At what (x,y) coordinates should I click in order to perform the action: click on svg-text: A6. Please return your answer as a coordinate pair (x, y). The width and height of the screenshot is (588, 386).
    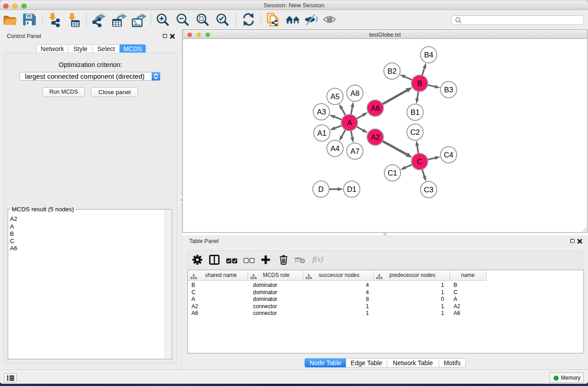
    Looking at the image, I should click on (375, 108).